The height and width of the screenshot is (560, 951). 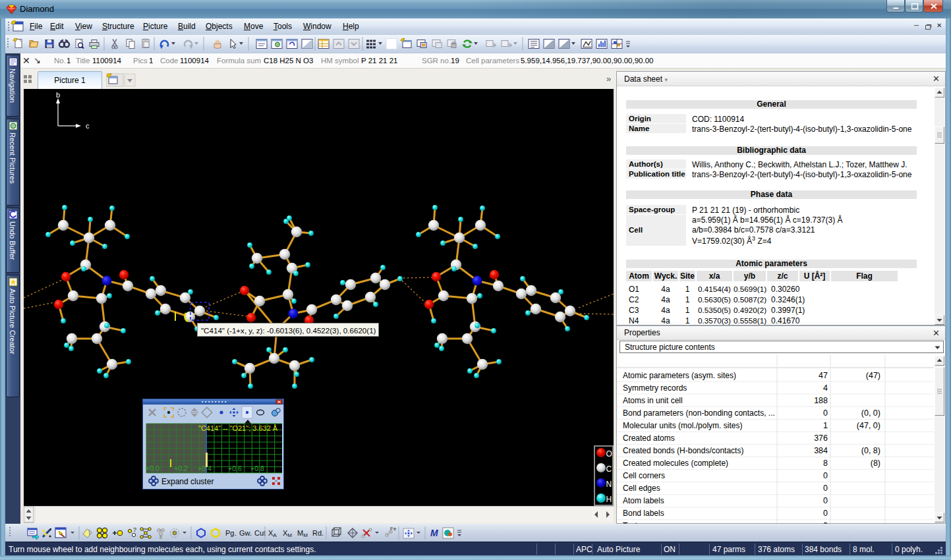 I want to click on svg-text: +0.6, so click(x=235, y=468).